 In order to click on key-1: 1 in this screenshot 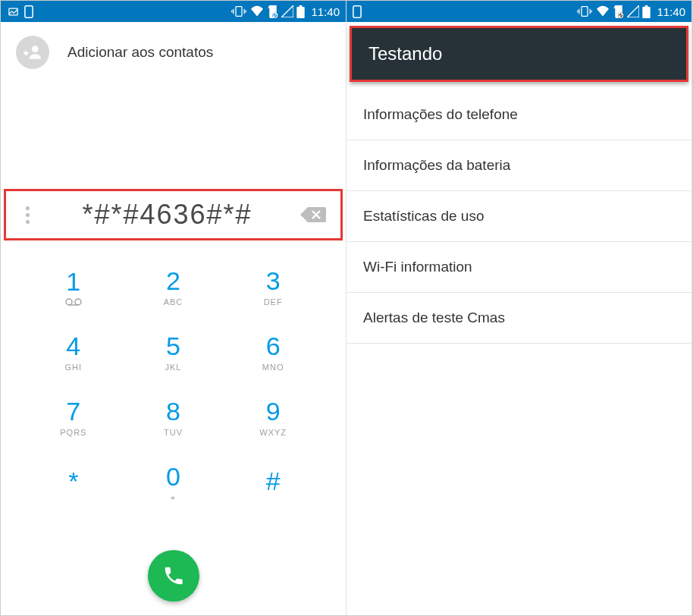, I will do `click(74, 287)`.